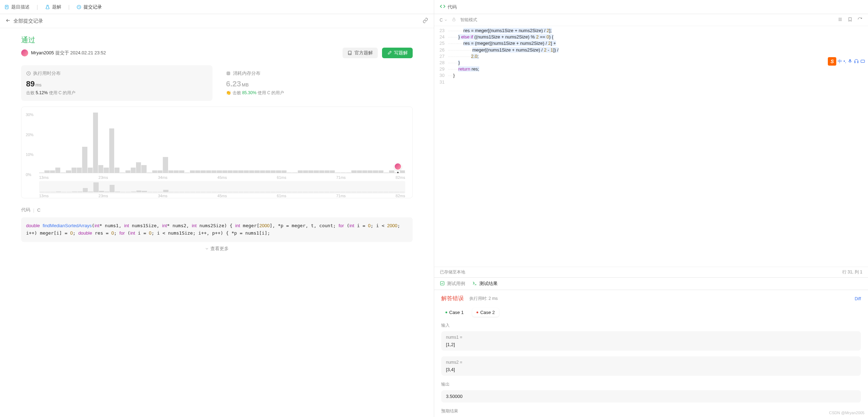 This screenshot has height=417, width=868. Describe the element at coordinates (453, 298) in the screenshot. I see `result-status: 解答错误` at that location.